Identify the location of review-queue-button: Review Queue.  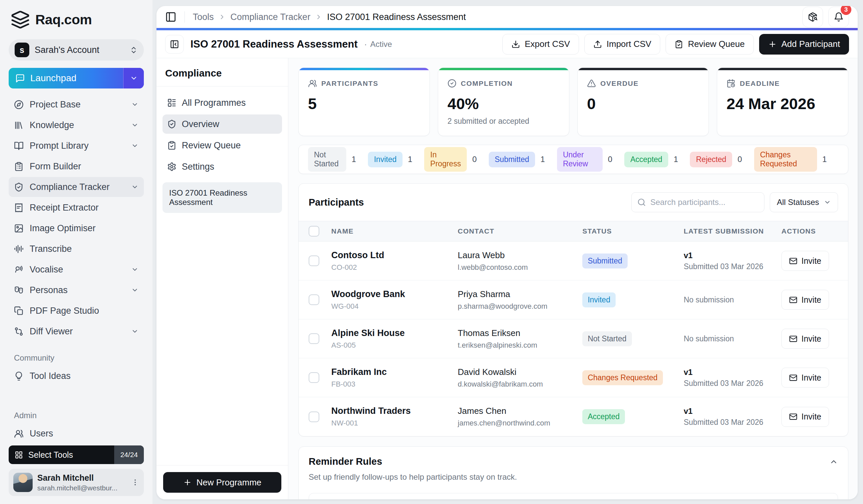
(710, 44).